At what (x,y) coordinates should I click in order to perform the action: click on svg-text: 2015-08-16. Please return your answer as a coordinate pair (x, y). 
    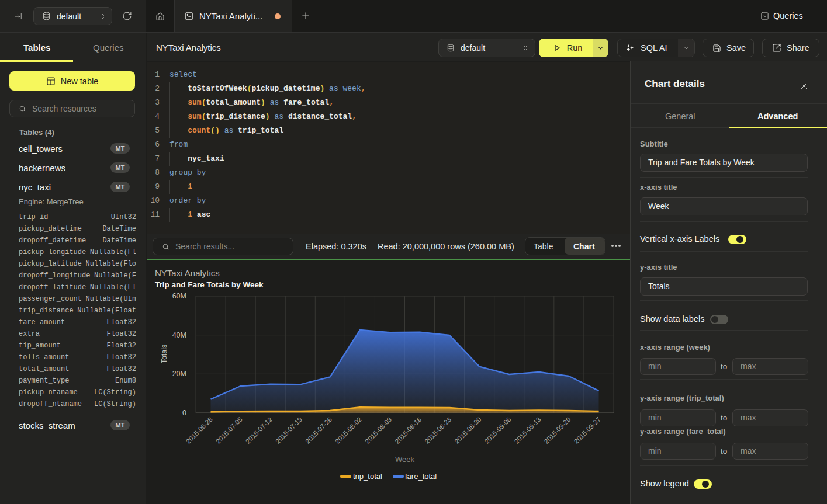
    Looking at the image, I should click on (408, 430).